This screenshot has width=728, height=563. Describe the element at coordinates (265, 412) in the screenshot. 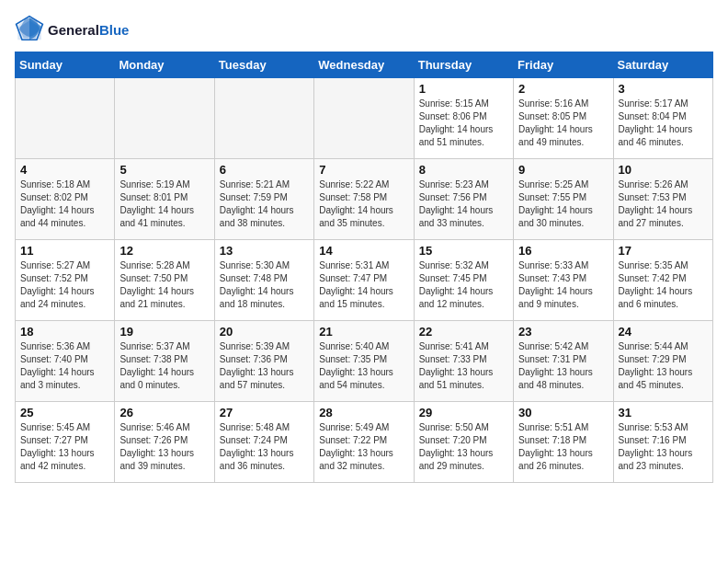

I see `day-number: 27` at that location.